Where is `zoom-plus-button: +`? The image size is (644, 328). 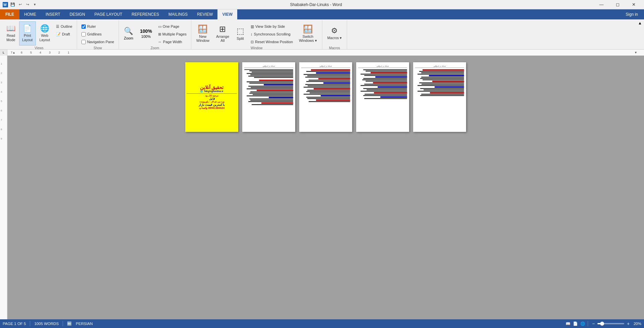 zoom-plus-button: + is located at coordinates (628, 324).